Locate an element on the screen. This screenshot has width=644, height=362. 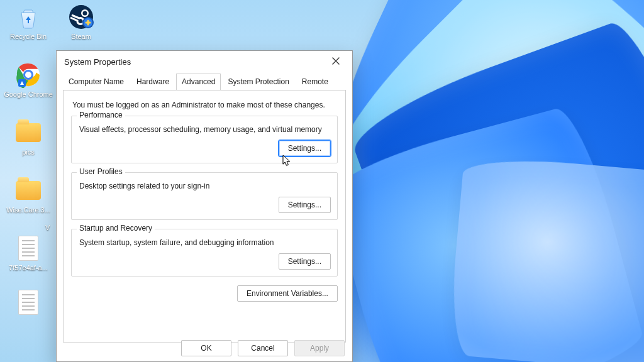
dialog-actions: OK Cancel Apply is located at coordinates (263, 348).